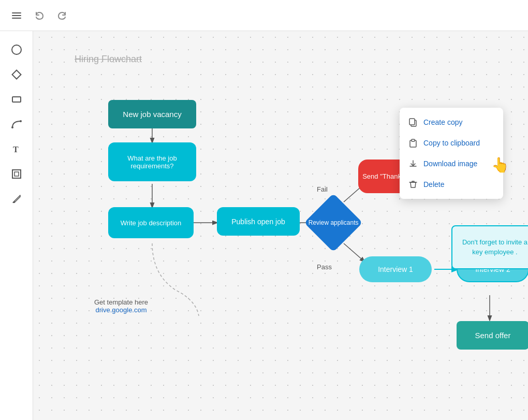 This screenshot has width=528, height=420. I want to click on send-offer-node: Send offer, so click(492, 336).